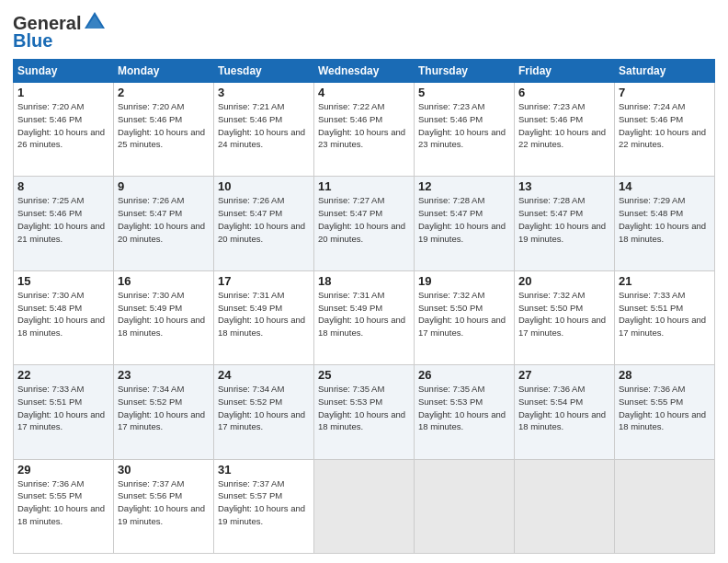 Image resolution: width=728 pixels, height=563 pixels. I want to click on weekday-sunday: Sunday, so click(64, 72).